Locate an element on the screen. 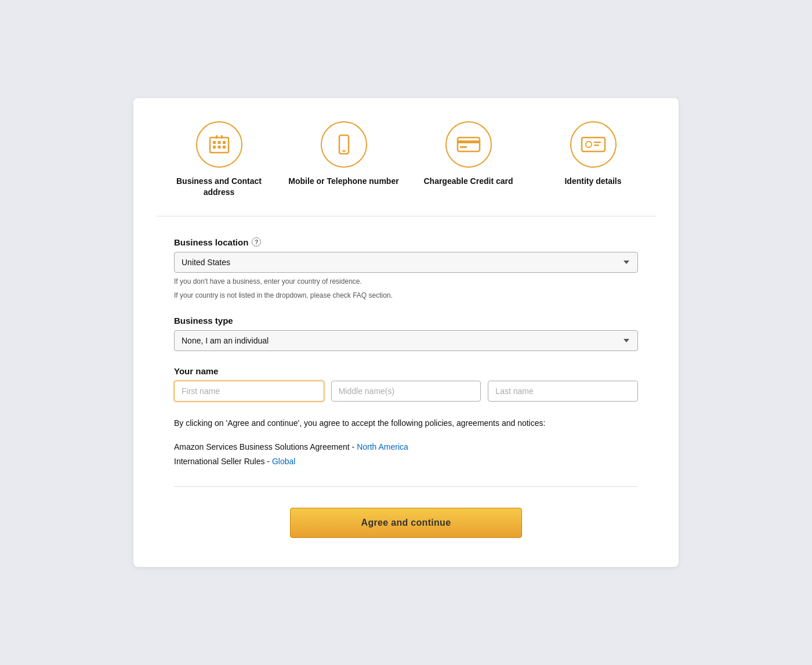 This screenshot has height=665, width=812. step-credit-card-icon is located at coordinates (469, 144).